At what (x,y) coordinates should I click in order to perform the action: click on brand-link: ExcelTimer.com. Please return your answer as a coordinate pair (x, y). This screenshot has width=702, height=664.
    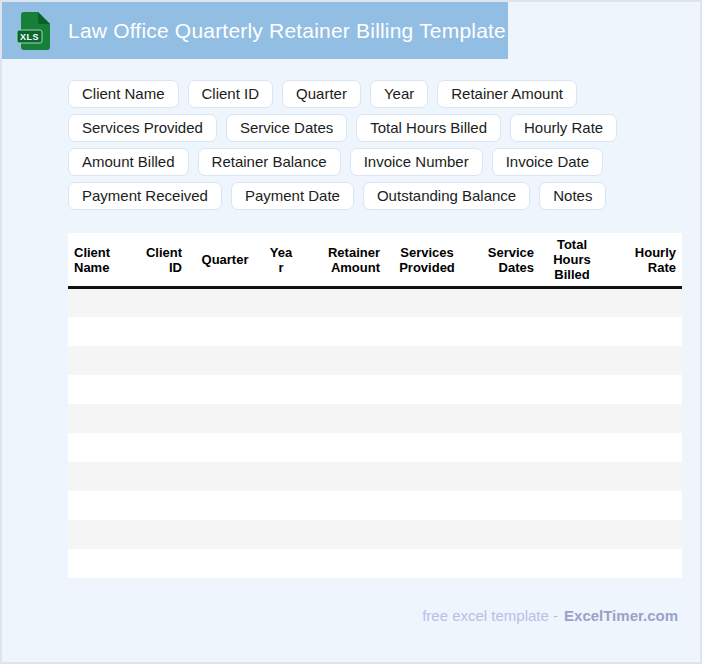
    Looking at the image, I should click on (621, 616).